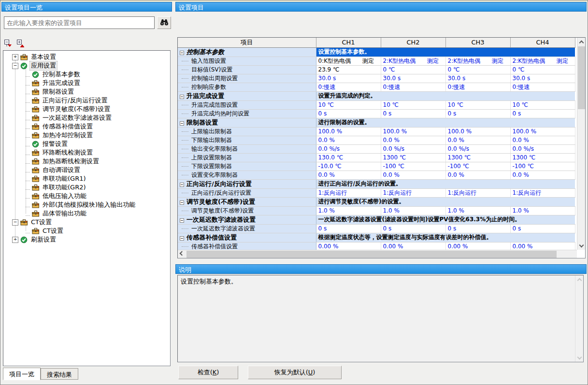 This screenshot has height=385, width=588. I want to click on value-cell-ch2: 0.0 %/s, so click(413, 149).